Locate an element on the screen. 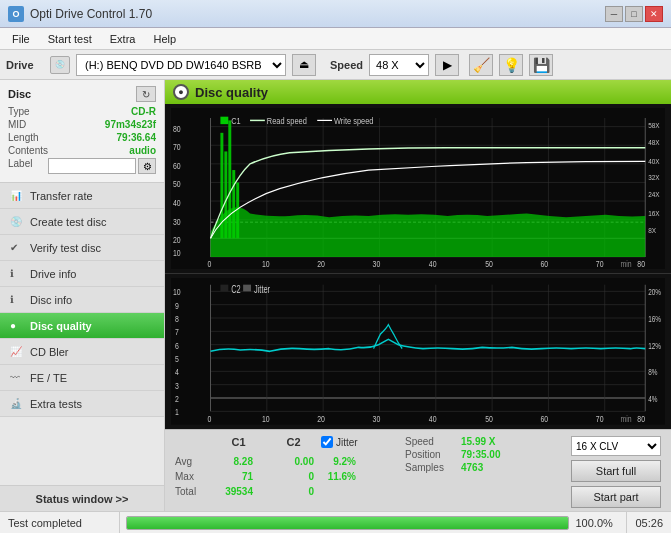 The height and width of the screenshot is (533, 671). start-part-button: Start part is located at coordinates (616, 497).